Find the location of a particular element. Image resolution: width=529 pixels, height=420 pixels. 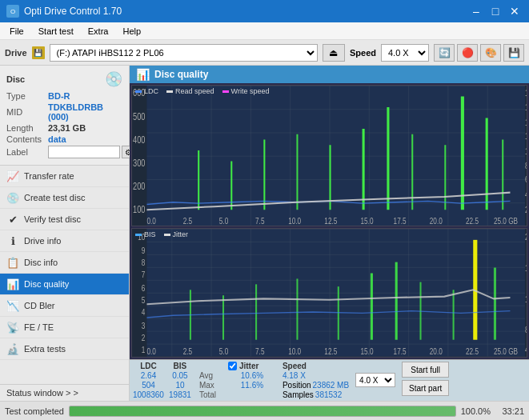

sidebar-item-fe-te: 📡 FE / TE is located at coordinates (64, 328).